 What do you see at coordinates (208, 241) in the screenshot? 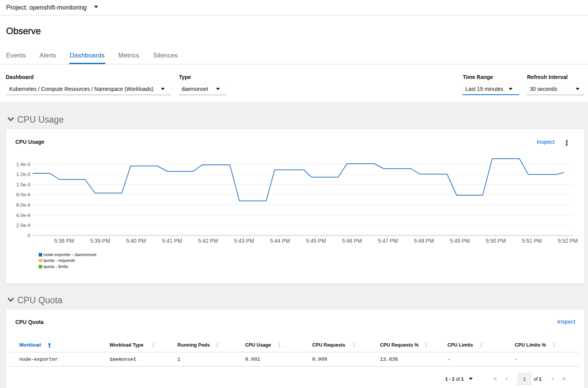
I see `svg-text: 5:42 PM` at bounding box center [208, 241].